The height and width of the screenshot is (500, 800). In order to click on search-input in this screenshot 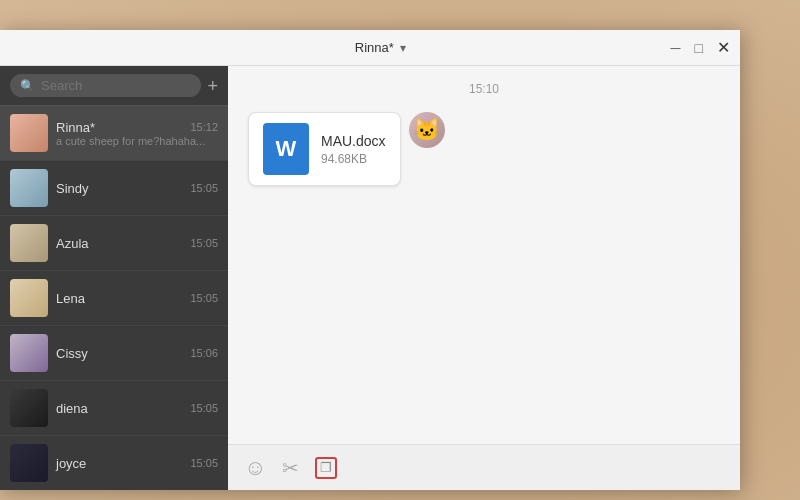, I will do `click(116, 86)`.